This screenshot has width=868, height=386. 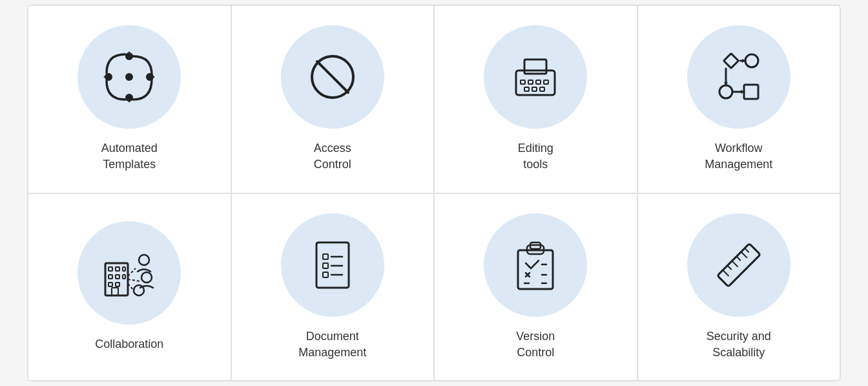 What do you see at coordinates (333, 265) in the screenshot?
I see `icon-circle-document` at bounding box center [333, 265].